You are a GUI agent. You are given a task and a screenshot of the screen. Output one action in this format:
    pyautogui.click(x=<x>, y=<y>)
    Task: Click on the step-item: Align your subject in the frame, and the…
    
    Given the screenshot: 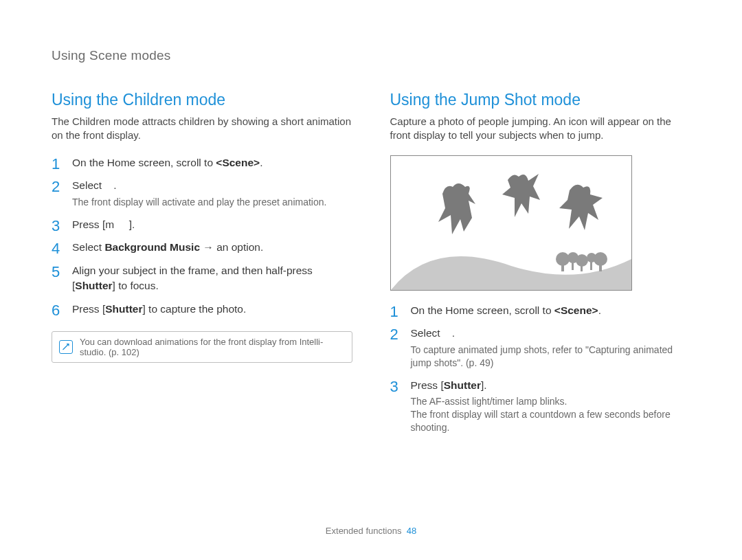 What is the action you would take?
    pyautogui.click(x=202, y=278)
    